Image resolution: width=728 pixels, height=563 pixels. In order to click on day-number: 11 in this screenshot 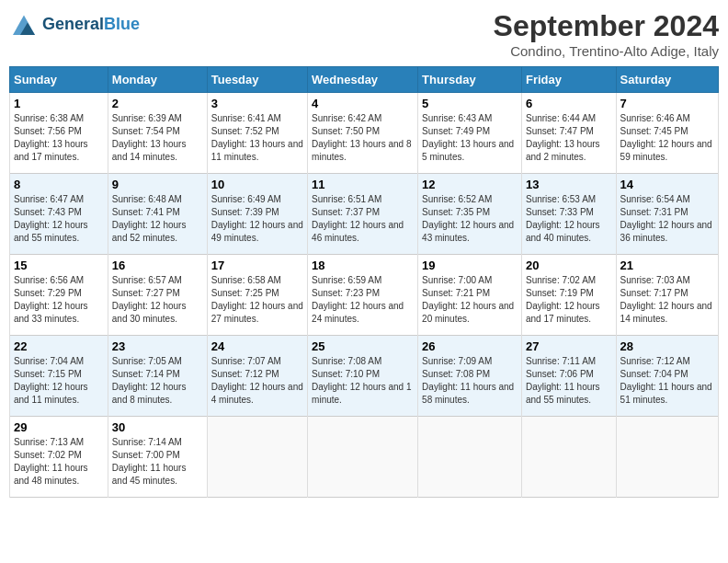, I will do `click(362, 184)`.